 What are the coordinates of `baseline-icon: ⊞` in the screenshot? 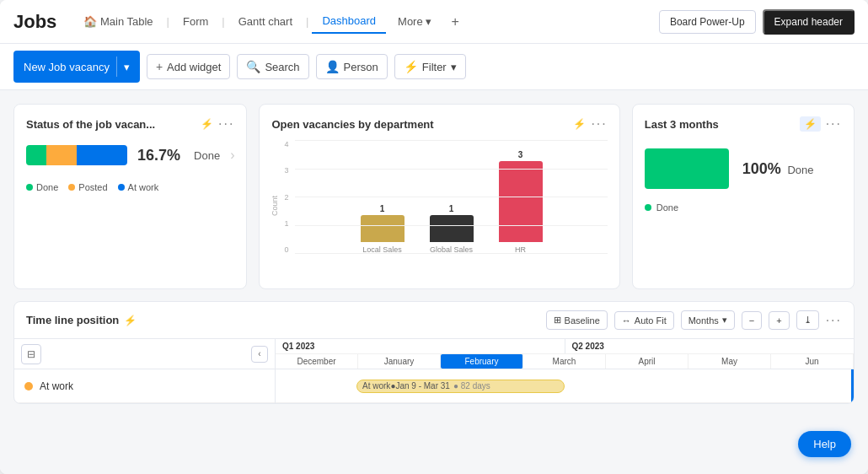 It's located at (558, 320).